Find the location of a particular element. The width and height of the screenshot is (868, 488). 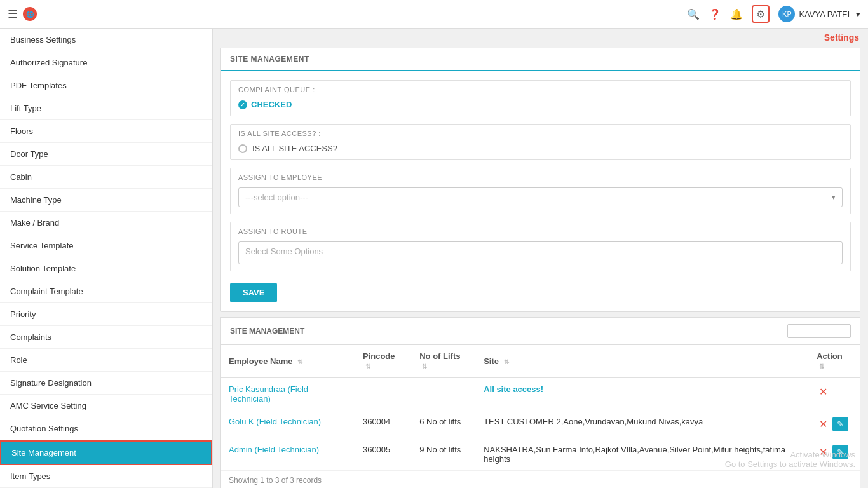

table-header: SITE MANAGEMENT is located at coordinates (540, 332).